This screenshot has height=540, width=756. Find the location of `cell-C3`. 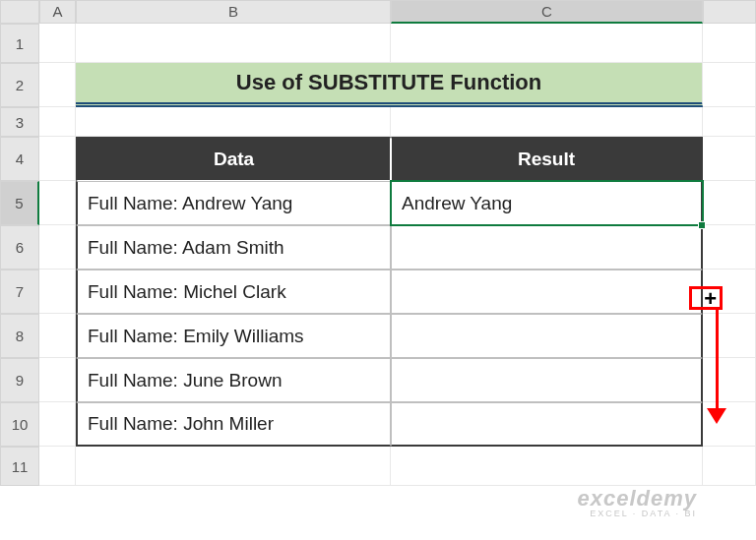

cell-C3 is located at coordinates (547, 122).